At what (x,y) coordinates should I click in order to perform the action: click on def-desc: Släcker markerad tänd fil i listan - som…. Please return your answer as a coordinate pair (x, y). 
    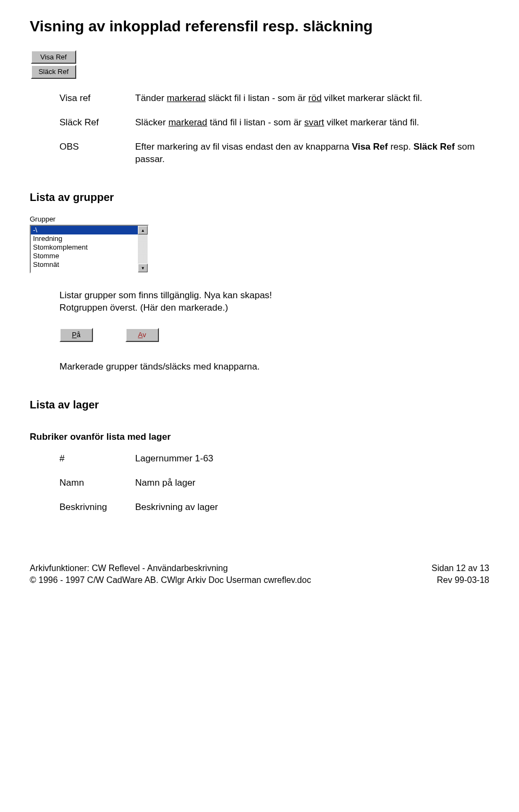
    Looking at the image, I should click on (277, 123).